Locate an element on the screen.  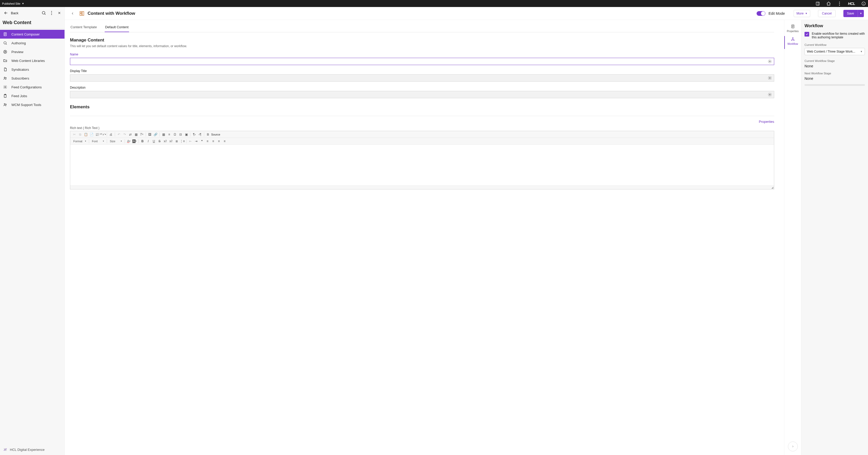
sidebar-item-label: Feed Jobs is located at coordinates (20, 96).